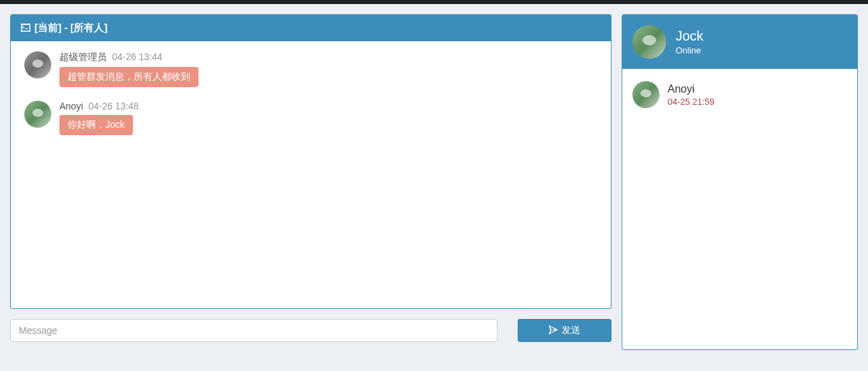  Describe the element at coordinates (310, 28) in the screenshot. I see `chat-header: [当前] - [所有人]` at that location.